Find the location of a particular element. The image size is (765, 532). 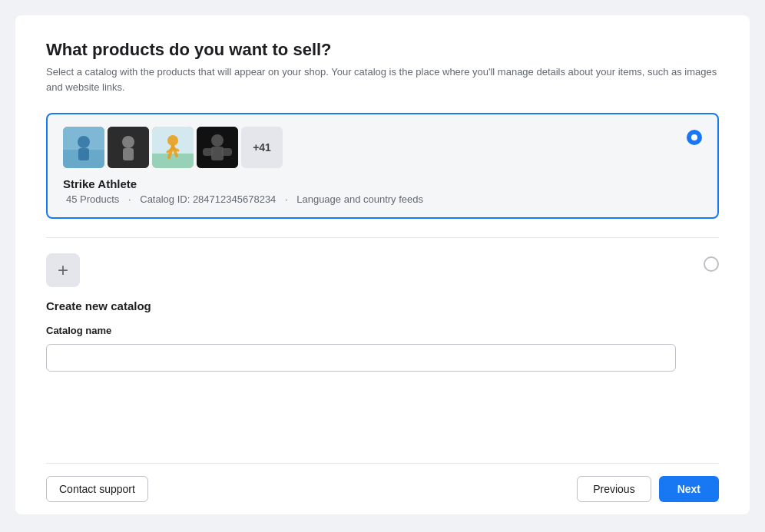

catalog-name-label: Catalog name is located at coordinates (361, 330).